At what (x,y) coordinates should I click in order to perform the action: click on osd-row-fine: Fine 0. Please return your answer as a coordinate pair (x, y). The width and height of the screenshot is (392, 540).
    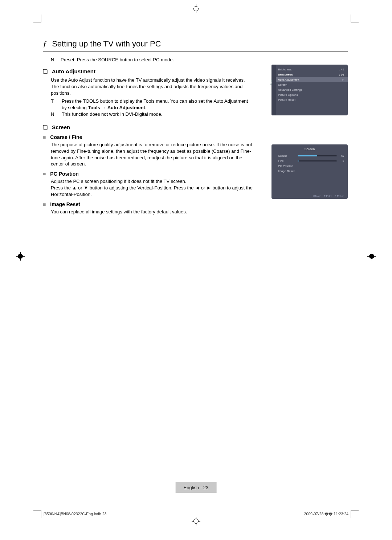
    Looking at the image, I should click on (310, 161).